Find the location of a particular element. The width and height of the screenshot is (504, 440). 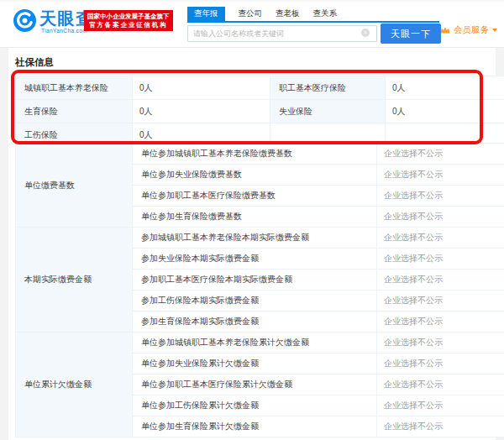

detail-item-label: 单位参加城镇职工基本养老保险累计欠缴金额 is located at coordinates (255, 343).